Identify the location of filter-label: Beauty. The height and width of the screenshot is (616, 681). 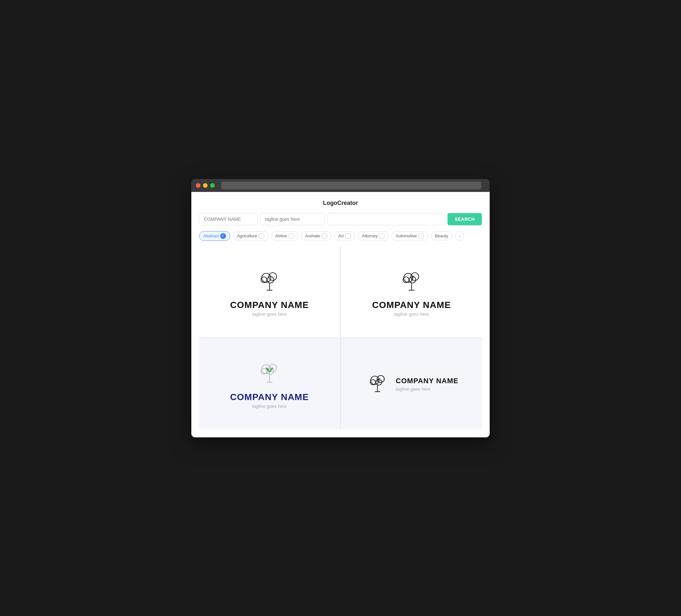
(441, 236).